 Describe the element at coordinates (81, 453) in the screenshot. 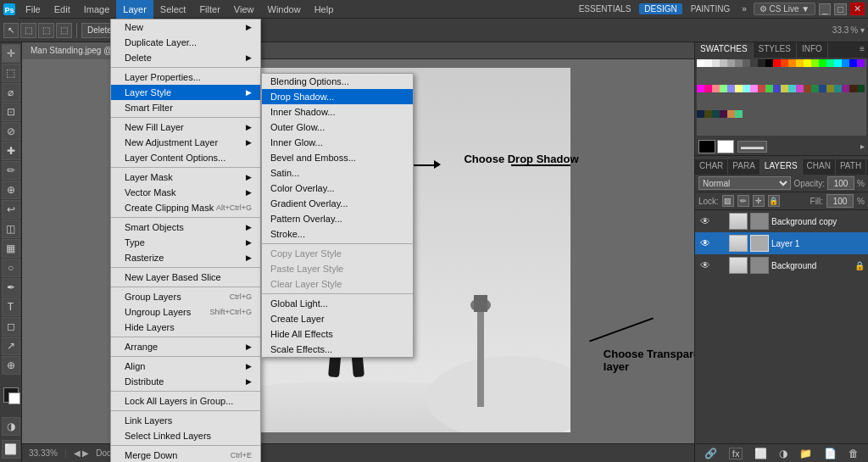

I see `status-arrows: ◀ ▶` at that location.